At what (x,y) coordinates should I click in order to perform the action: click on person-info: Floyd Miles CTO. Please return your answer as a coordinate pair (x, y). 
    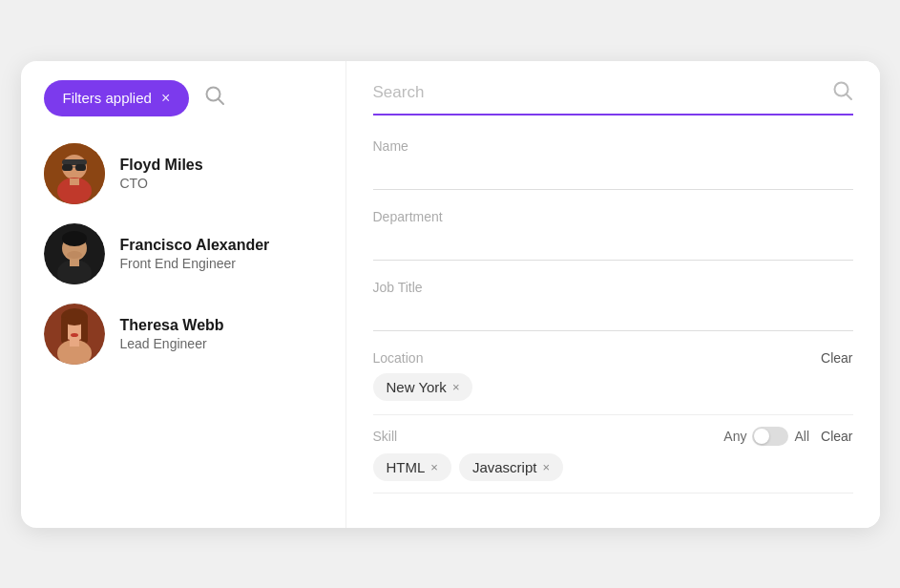
    Looking at the image, I should click on (162, 174).